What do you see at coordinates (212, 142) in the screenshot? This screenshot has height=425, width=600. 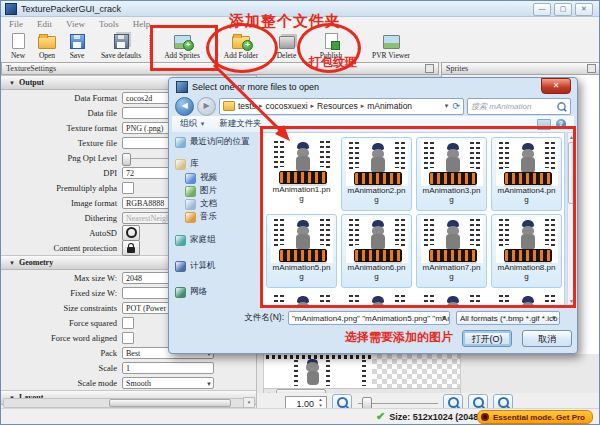 I see `sidebar-item-recent-places: 最近访问的位置` at bounding box center [212, 142].